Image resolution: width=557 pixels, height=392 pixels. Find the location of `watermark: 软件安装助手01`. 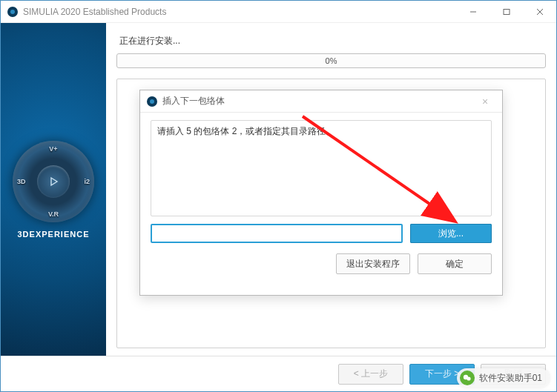

watermark: 软件安装助手01 is located at coordinates (503, 378).